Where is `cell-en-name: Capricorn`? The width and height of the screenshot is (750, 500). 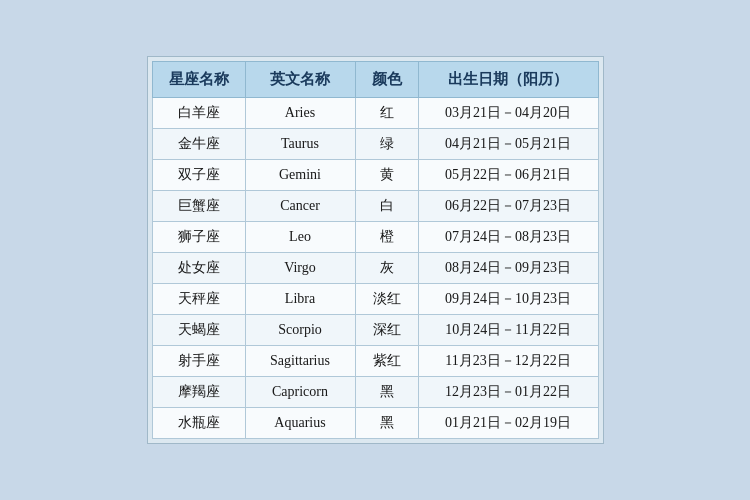 cell-en-name: Capricorn is located at coordinates (300, 392).